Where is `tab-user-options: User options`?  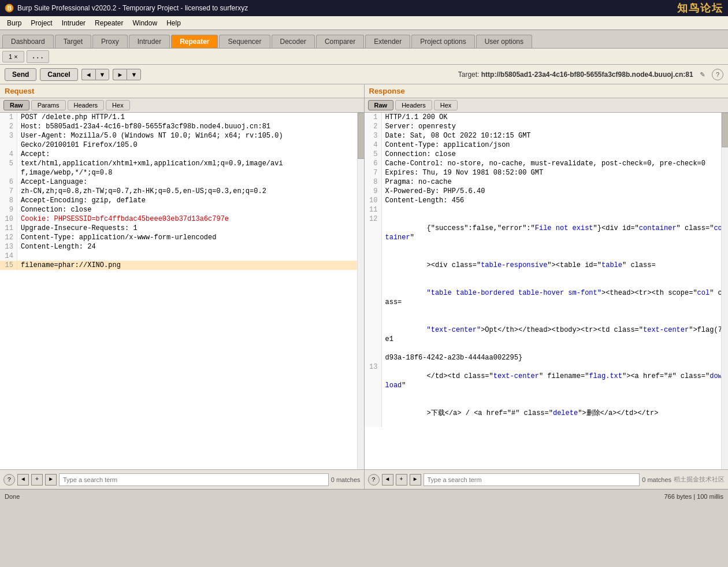 tab-user-options: User options is located at coordinates (504, 42).